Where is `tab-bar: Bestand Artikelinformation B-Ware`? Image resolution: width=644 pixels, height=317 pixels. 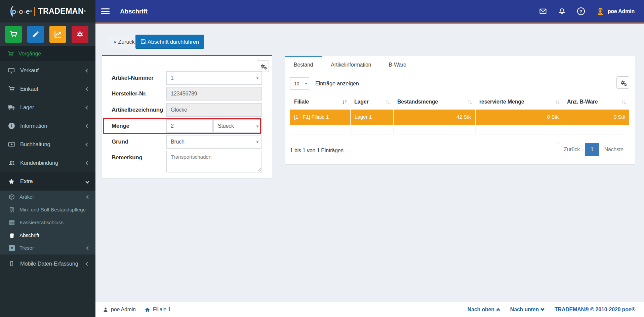 tab-bar: Bestand Artikelinformation B-Ware is located at coordinates (460, 65).